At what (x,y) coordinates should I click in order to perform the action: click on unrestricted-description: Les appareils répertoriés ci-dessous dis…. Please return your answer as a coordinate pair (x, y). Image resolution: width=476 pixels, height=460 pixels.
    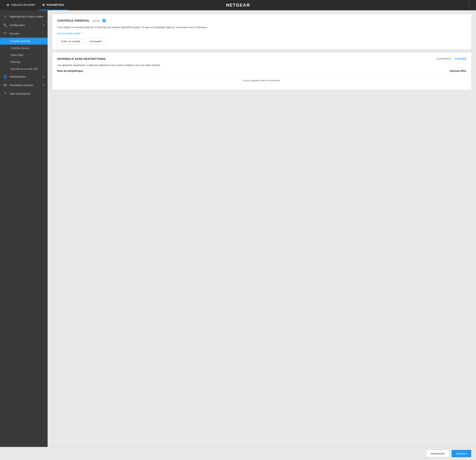
    Looking at the image, I should click on (262, 65).